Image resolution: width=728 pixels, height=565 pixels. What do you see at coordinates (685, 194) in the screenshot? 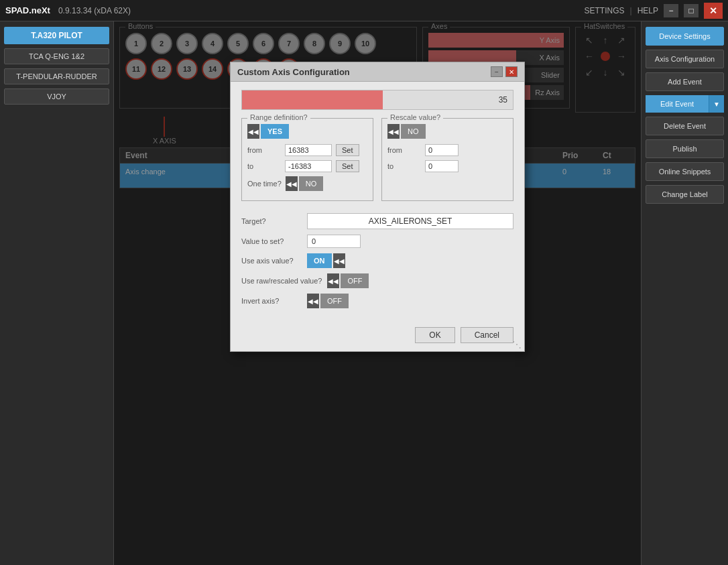
I see `change-label-button: Change Label` at bounding box center [685, 194].